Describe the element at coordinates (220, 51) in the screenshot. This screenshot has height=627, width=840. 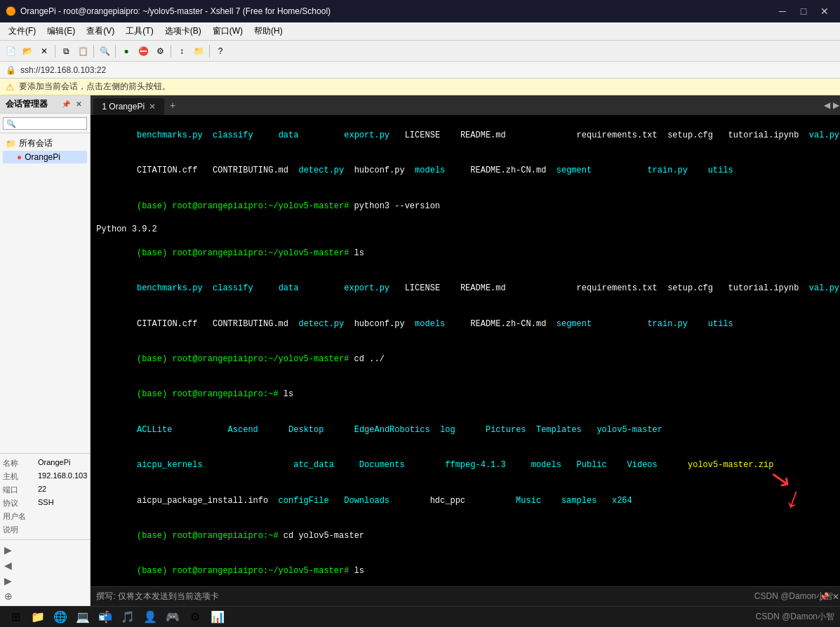
I see `toolbar-help: ?` at that location.